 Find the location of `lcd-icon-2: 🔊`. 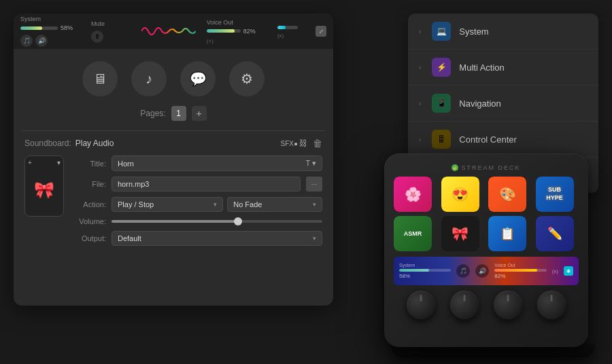

lcd-icon-2: 🔊 is located at coordinates (482, 271).